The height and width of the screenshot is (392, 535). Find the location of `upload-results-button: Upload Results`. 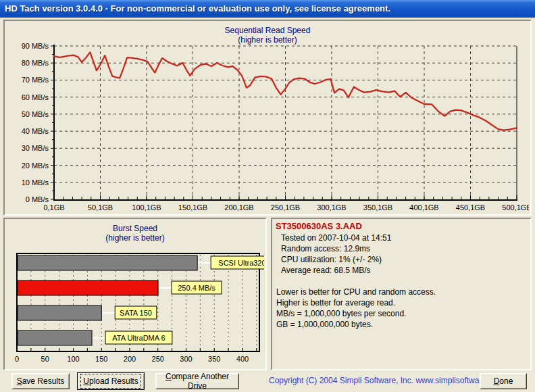

upload-results-button: Upload Results is located at coordinates (111, 381).